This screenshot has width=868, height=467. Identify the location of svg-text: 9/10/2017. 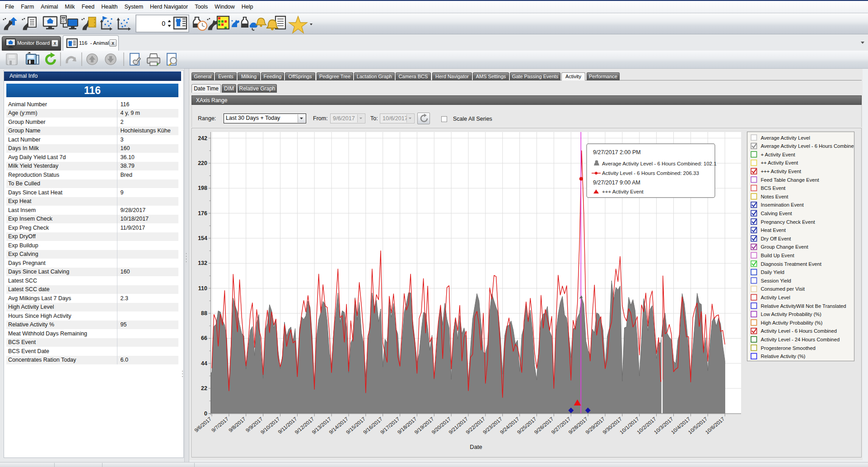
(270, 425).